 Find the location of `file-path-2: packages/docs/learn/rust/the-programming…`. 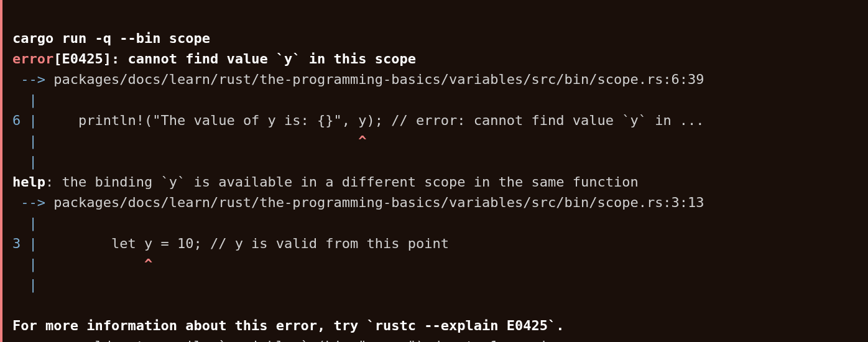

file-path-2: packages/docs/learn/rust/the-programming… is located at coordinates (379, 203).